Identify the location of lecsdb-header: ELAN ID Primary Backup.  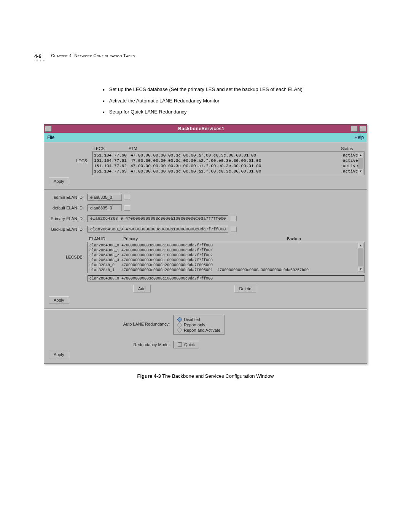
(226, 239).